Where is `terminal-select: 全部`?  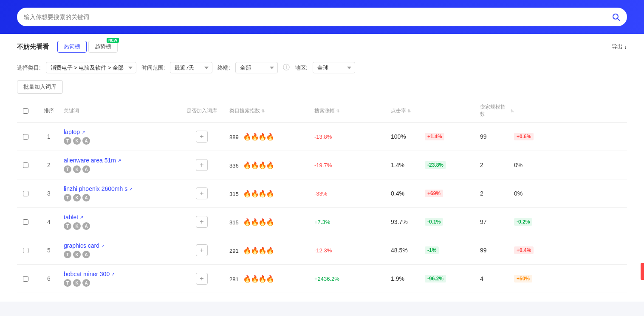
terminal-select: 全部 is located at coordinates (257, 68).